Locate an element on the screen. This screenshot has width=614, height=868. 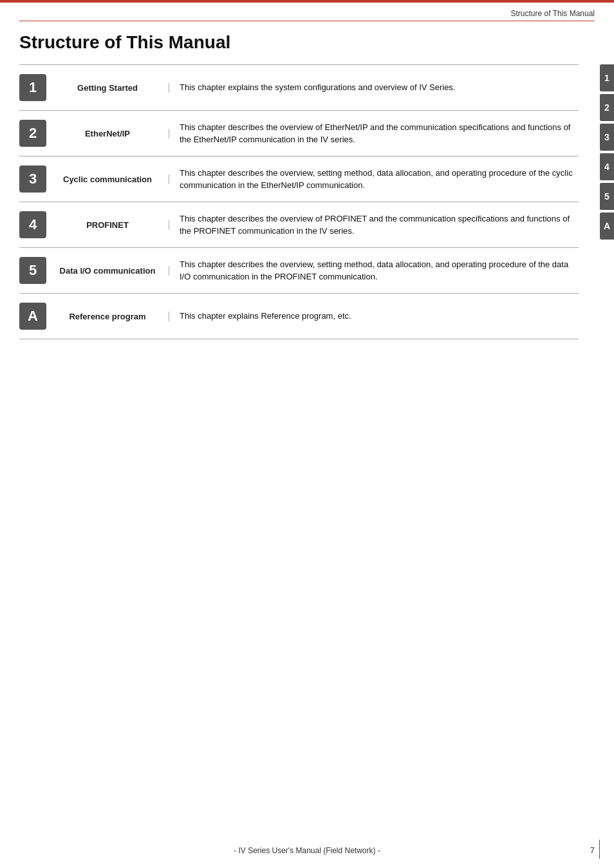
chapter-desc-1: This chapter explains the system configu… is located at coordinates (379, 88).